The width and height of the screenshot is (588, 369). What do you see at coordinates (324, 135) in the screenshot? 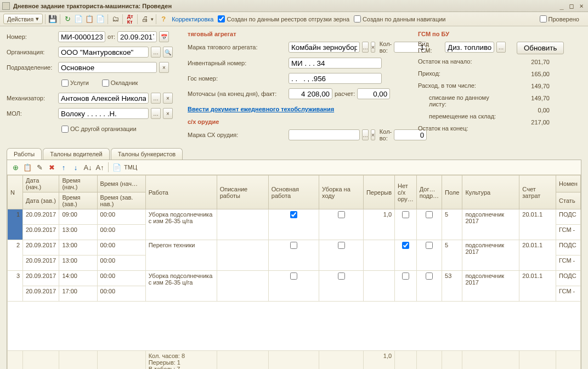
I see `orudie-input` at bounding box center [324, 135].